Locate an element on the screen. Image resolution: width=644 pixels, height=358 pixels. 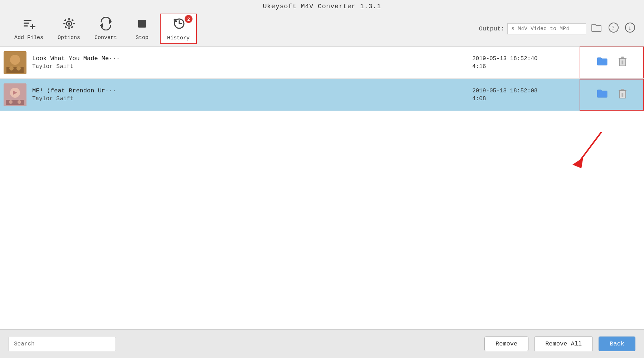
app-title: Ukeysoft M4V Converter 1.3.1 is located at coordinates (322, 6).